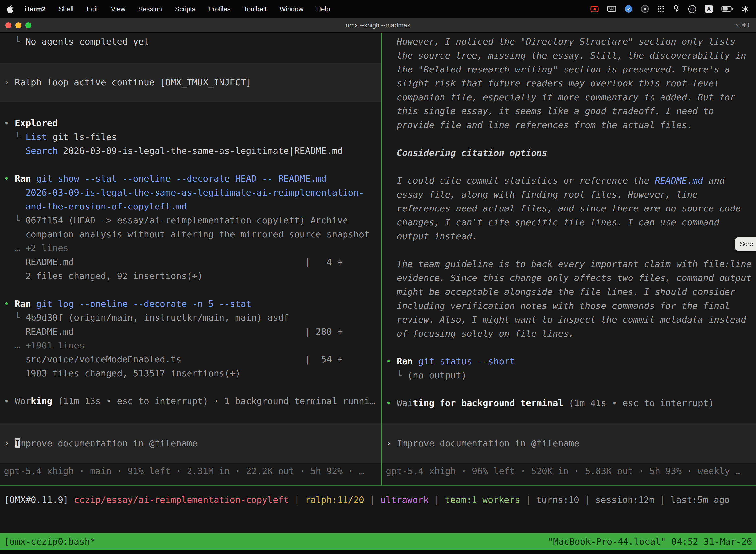 This screenshot has width=756, height=554. I want to click on keyboard-icon, so click(612, 9).